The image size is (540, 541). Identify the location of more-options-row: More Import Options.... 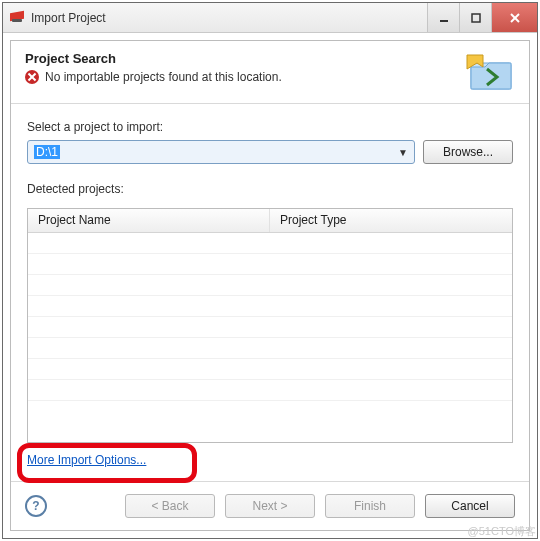
(270, 463).